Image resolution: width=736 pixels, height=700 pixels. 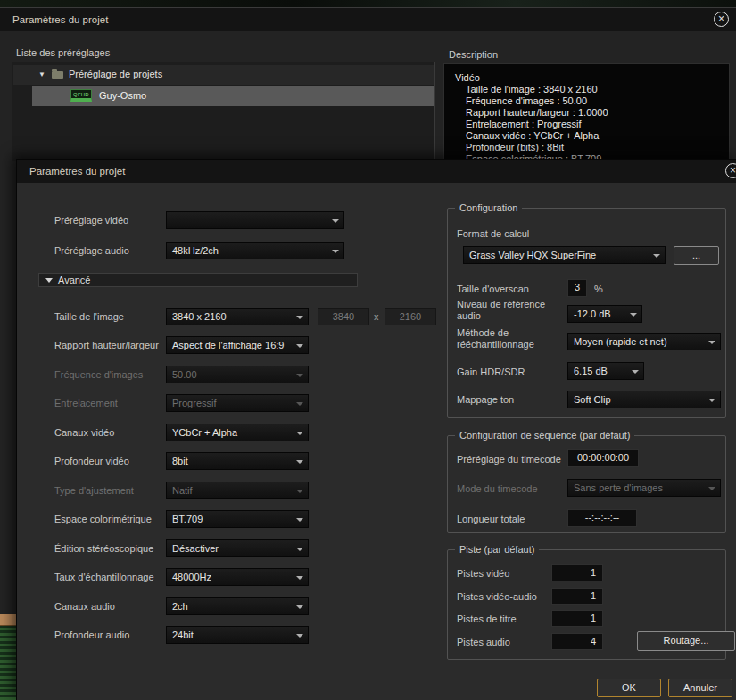 What do you see at coordinates (8, 663) in the screenshot?
I see `timeline-waveform-fragment` at bounding box center [8, 663].